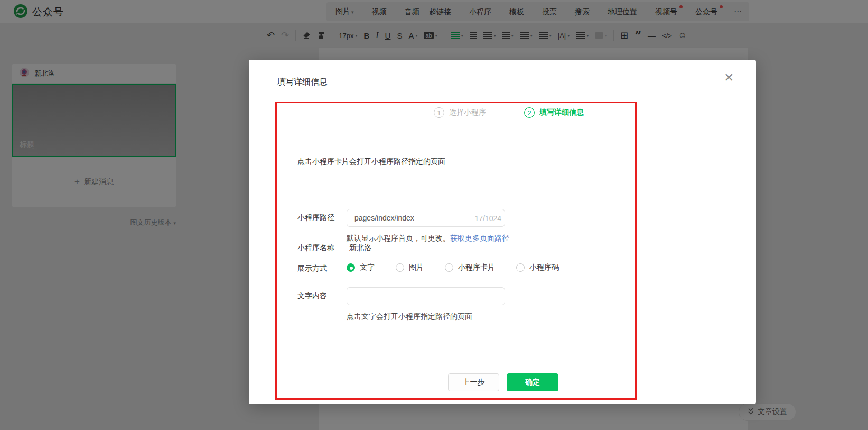  I want to click on text-content-label: 文字内容, so click(312, 296).